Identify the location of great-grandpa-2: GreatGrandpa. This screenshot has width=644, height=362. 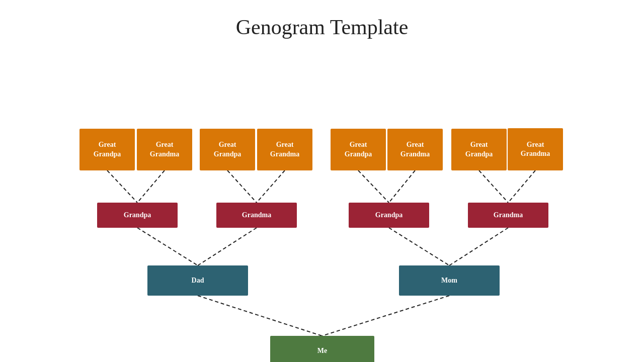
(227, 150).